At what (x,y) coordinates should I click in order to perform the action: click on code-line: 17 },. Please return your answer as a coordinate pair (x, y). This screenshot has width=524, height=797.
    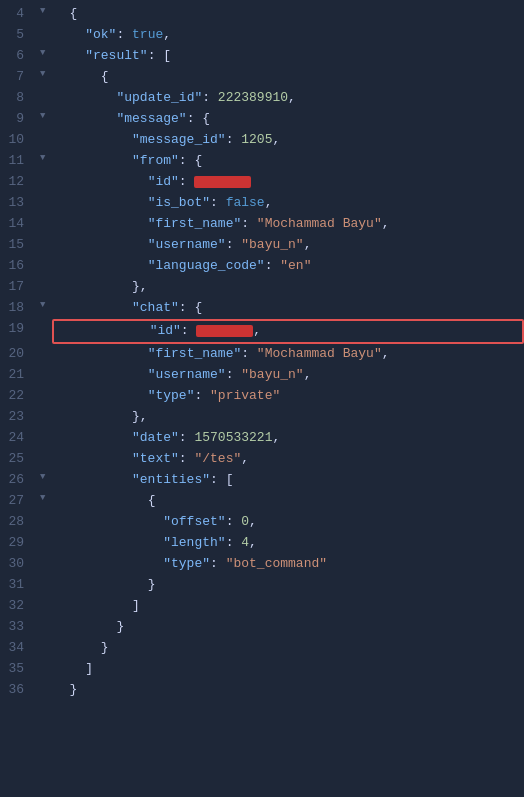
    Looking at the image, I should click on (262, 288).